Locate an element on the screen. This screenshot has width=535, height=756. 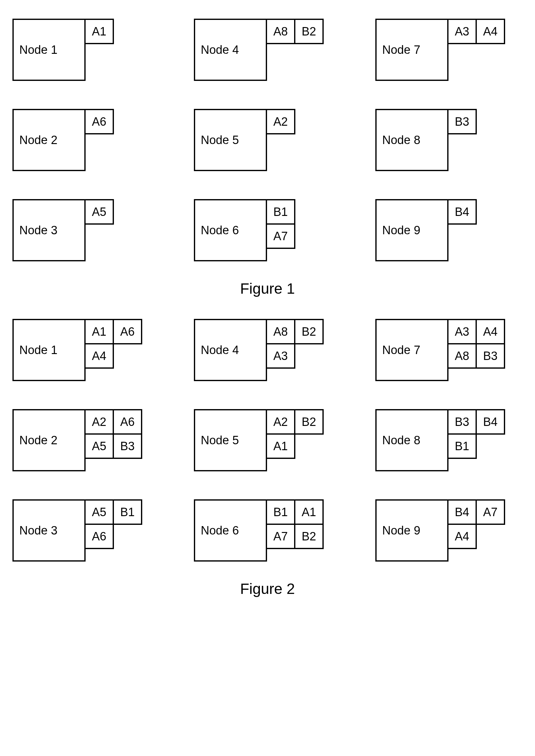
node-cell: Node 6B1A1A7B2 is located at coordinates (268, 532).